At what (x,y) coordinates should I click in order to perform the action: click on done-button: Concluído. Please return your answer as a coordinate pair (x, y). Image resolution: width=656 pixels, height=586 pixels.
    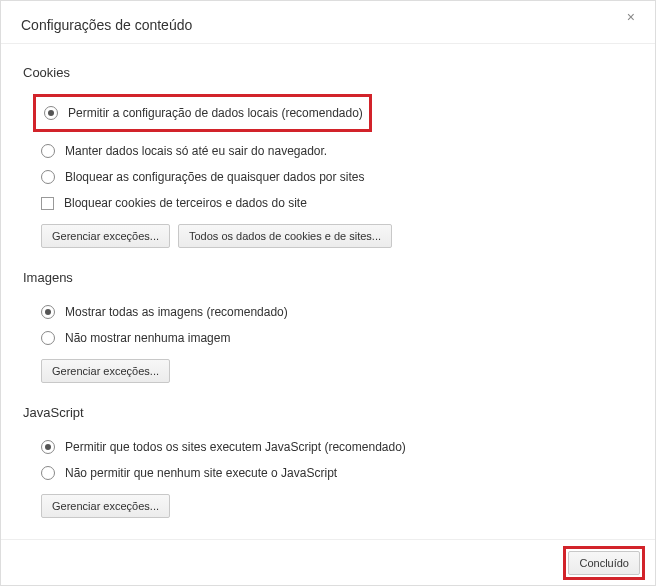
    Looking at the image, I should click on (604, 563).